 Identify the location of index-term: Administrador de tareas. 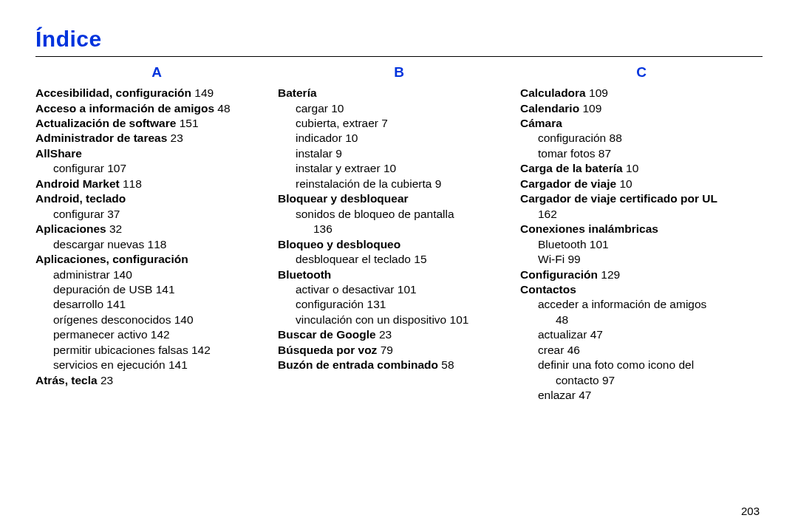
(101, 137).